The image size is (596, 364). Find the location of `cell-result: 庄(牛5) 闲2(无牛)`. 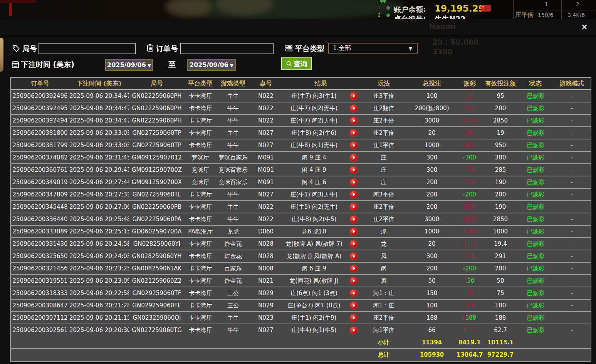

cell-result: 庄(牛5) 闲2(无牛) is located at coordinates (314, 207).